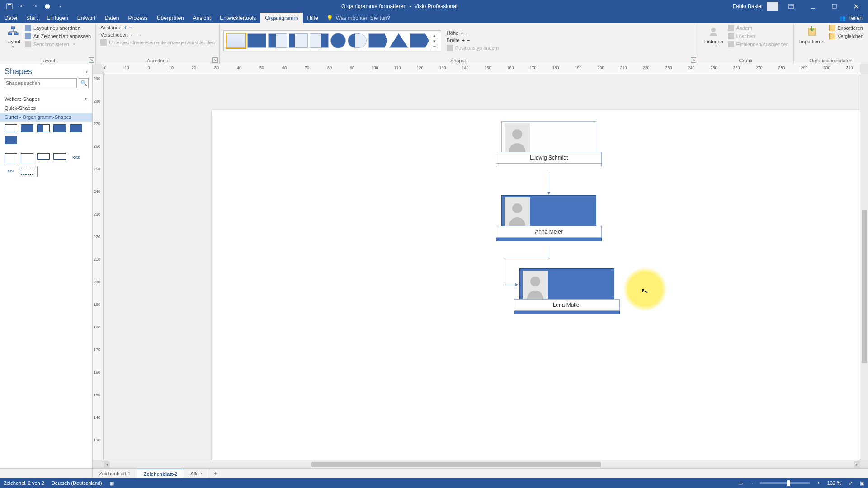 This screenshot has width=868, height=488. I want to click on width-increase-button: +, so click(463, 40).